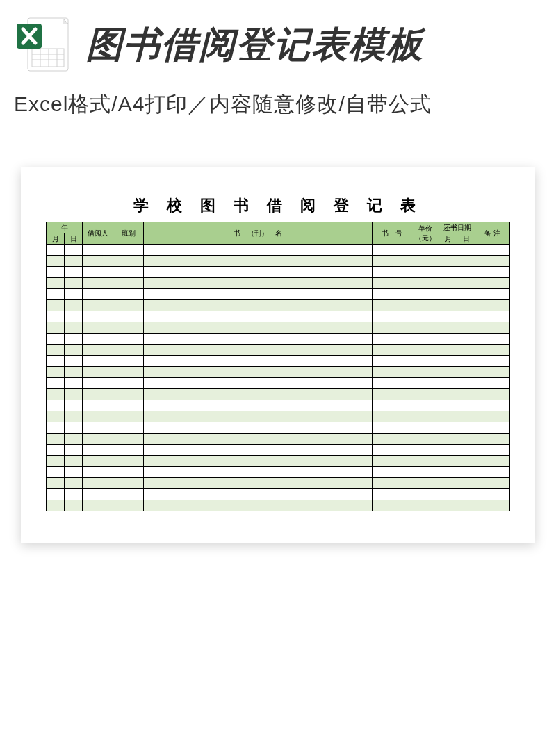 The width and height of the screenshot is (556, 756). What do you see at coordinates (98, 233) in the screenshot?
I see `col-borrower: 借阅人` at bounding box center [98, 233].